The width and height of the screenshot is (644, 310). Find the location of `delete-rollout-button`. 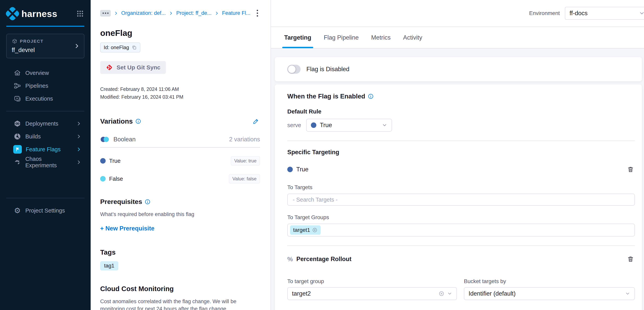

delete-rollout-button is located at coordinates (630, 259).